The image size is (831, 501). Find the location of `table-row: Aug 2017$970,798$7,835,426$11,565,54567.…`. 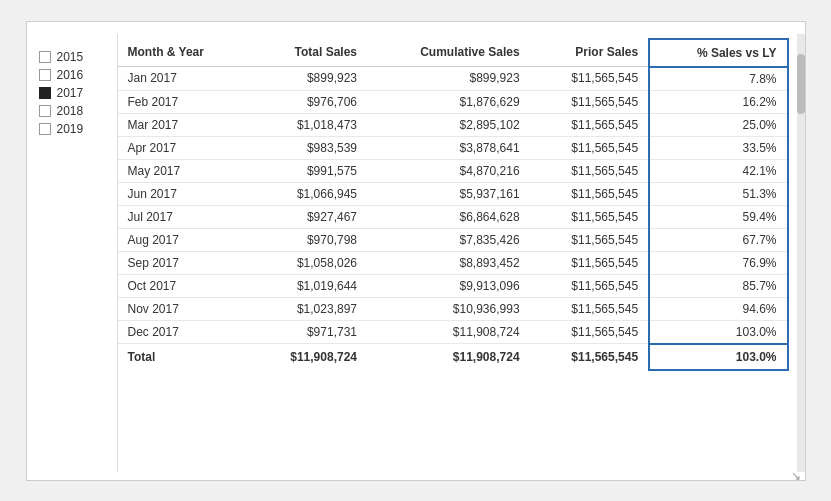

table-row: Aug 2017$970,798$7,835,426$11,565,54567.… is located at coordinates (453, 240).